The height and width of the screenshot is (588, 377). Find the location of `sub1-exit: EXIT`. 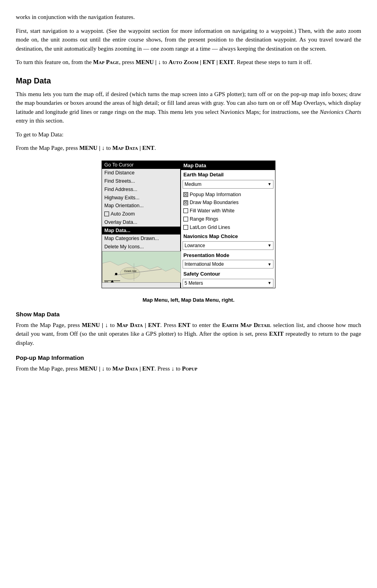

sub1-exit: EXIT is located at coordinates (277, 334).